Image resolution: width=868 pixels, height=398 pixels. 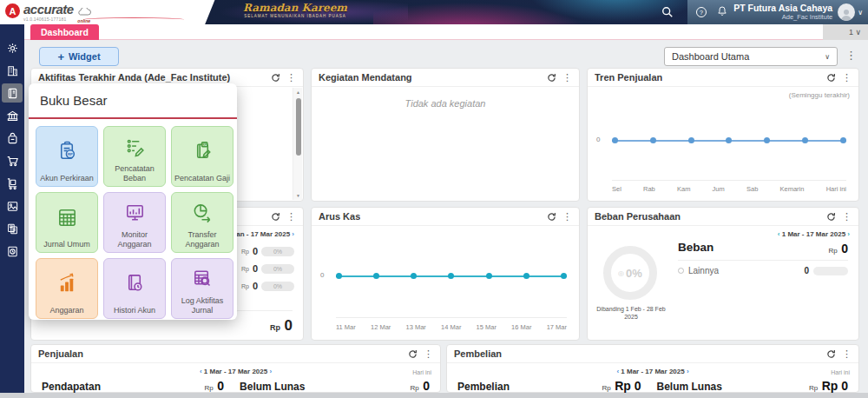 I want to click on horizontal-scrollbar-track, so click(x=434, y=395).